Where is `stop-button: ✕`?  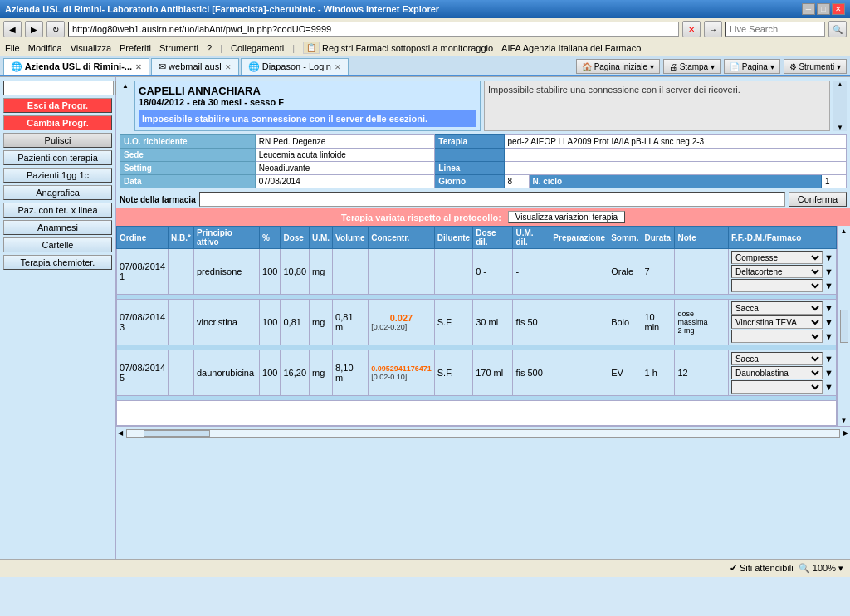
stop-button: ✕ is located at coordinates (691, 29).